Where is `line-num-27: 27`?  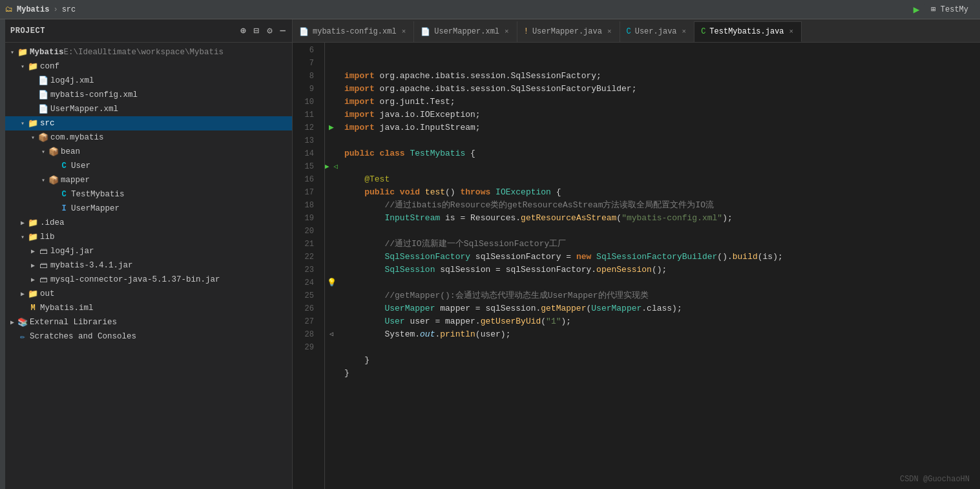 line-num-27: 27 is located at coordinates (306, 322).